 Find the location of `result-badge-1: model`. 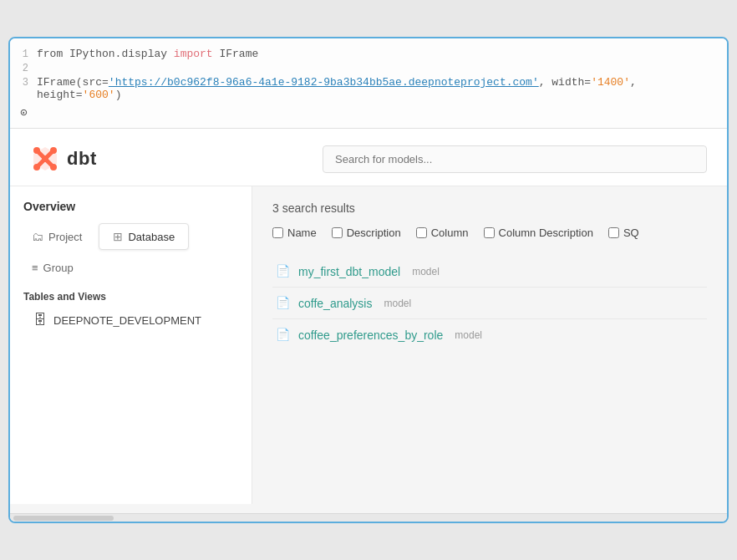

result-badge-1: model is located at coordinates (426, 272).